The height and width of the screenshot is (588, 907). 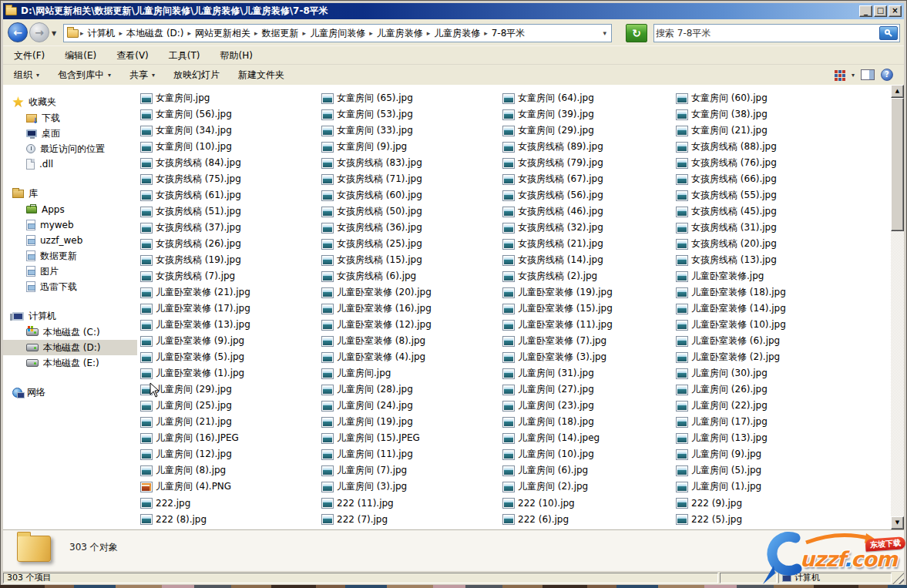 I want to click on file-item: 女孩房线稿 (60).jpg, so click(x=376, y=196).